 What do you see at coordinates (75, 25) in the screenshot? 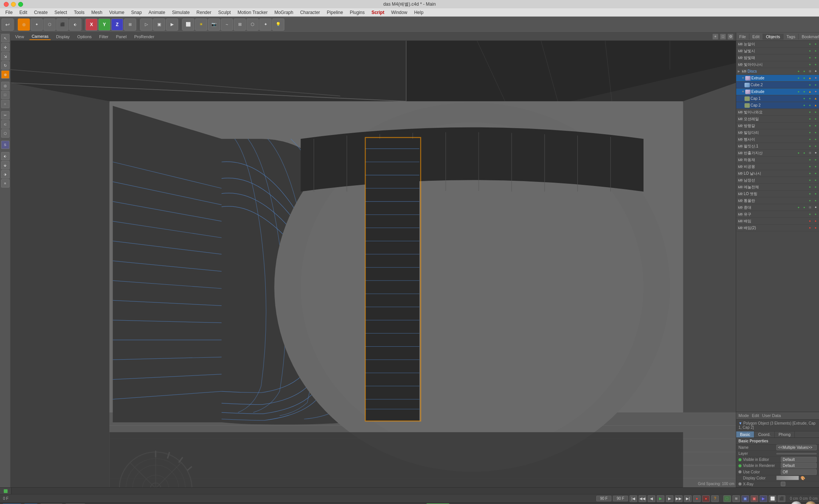
I see `mode-brush-button: ⬖` at bounding box center [75, 25].